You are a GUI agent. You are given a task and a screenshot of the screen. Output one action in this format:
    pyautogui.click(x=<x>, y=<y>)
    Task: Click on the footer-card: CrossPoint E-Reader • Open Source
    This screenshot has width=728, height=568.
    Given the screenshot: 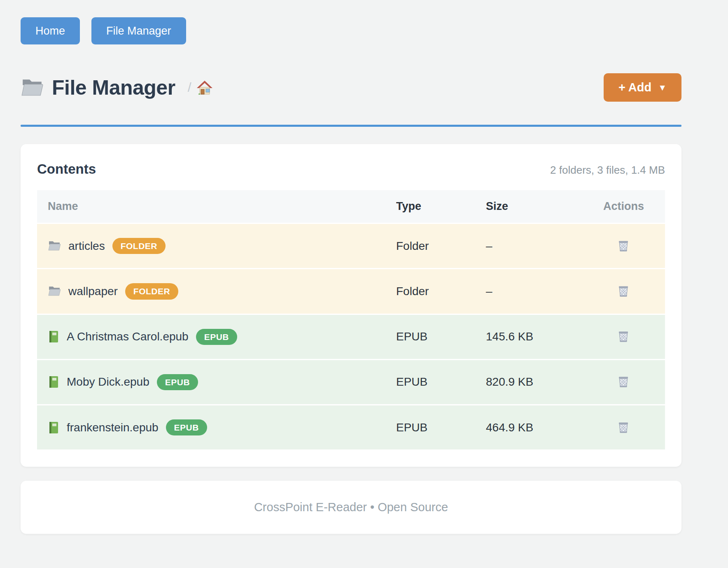 What is the action you would take?
    pyautogui.click(x=351, y=507)
    